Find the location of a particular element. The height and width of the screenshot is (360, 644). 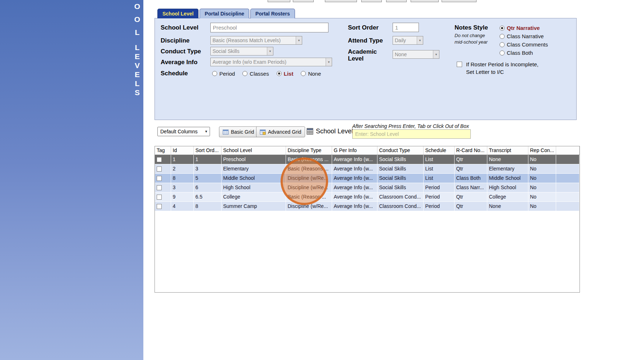

table-row: 48Summer CampDiscipline (w/Re...Average … is located at coordinates (367, 206).